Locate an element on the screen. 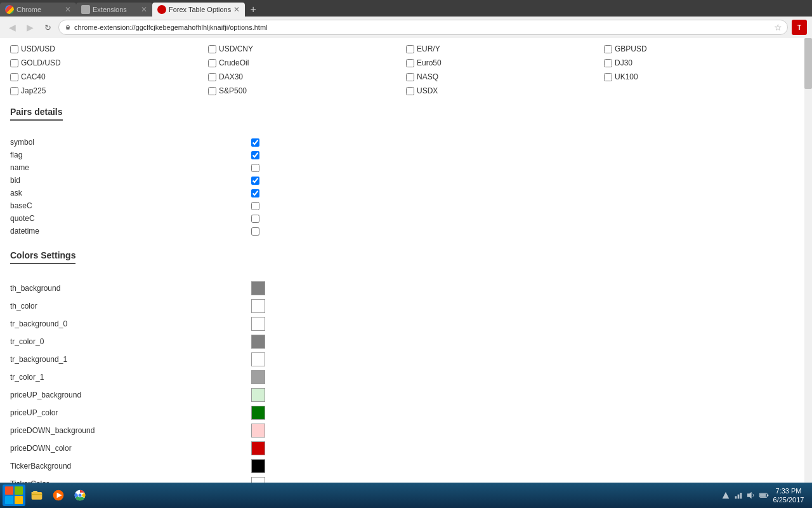 Image resolution: width=812 pixels, height=508 pixels. field-ask: ask is located at coordinates (406, 193).